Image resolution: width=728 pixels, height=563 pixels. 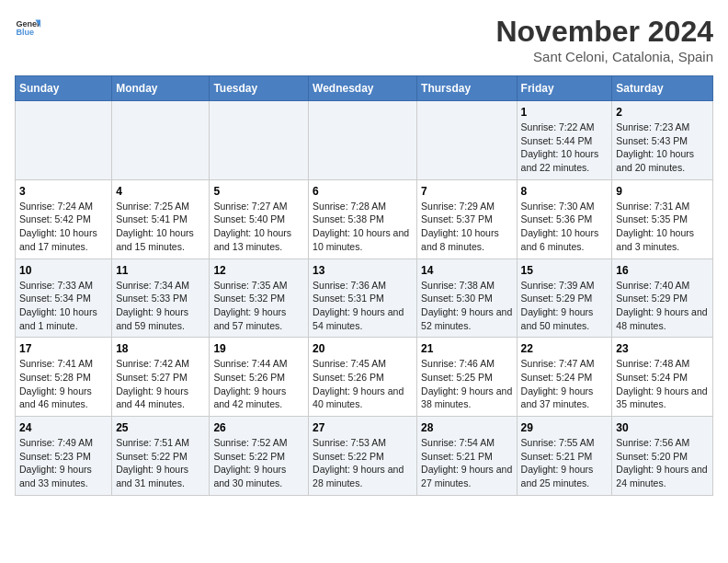 What do you see at coordinates (64, 219) in the screenshot?
I see `calendar-cell: 3Sunrise: 7:24 AM Sunset: 5:42 PM Daylig…` at bounding box center [64, 219].